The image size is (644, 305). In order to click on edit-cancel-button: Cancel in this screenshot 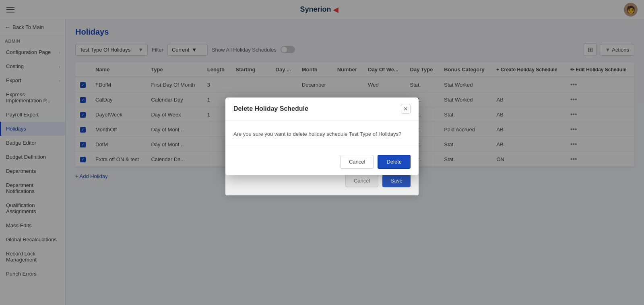, I will do `click(362, 181)`.